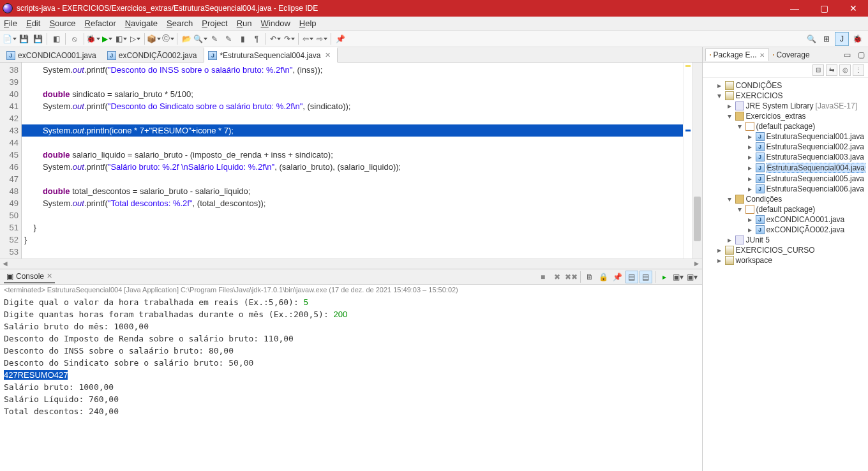 The image size is (868, 471). Describe the element at coordinates (135, 39) in the screenshot. I see `run-last-button: ▷` at that location.